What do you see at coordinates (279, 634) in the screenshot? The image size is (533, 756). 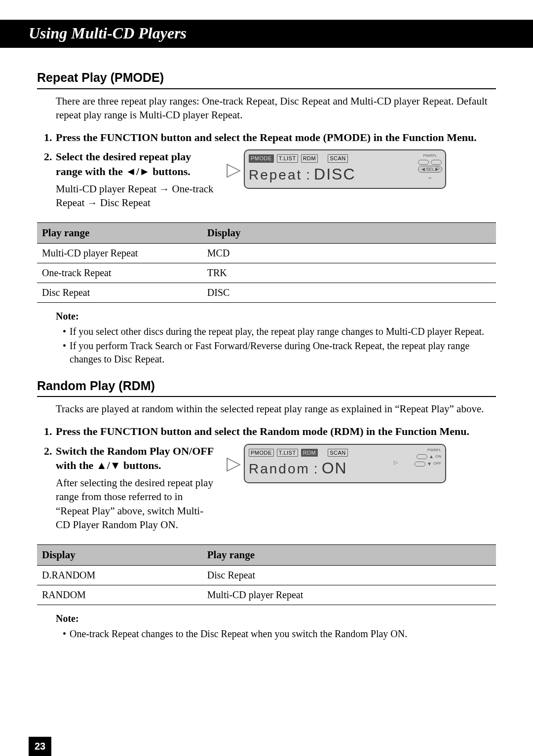 I see `list-item: One-track Repeat changes to the Disc Rep…` at bounding box center [279, 634].